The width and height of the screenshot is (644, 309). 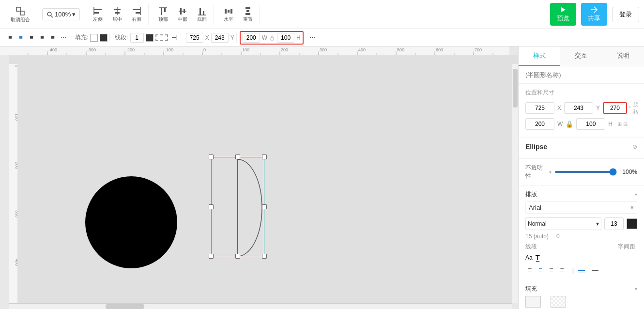 I want to click on text-align-left-btn: ≡, so click(x=530, y=270).